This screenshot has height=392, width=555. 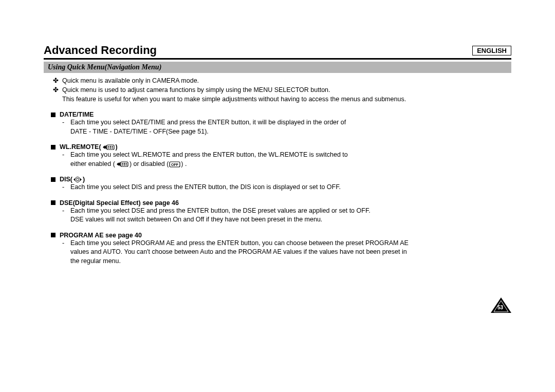 I want to click on body-text: values and AUTO. You can't choose betwee…, so click(x=238, y=252).